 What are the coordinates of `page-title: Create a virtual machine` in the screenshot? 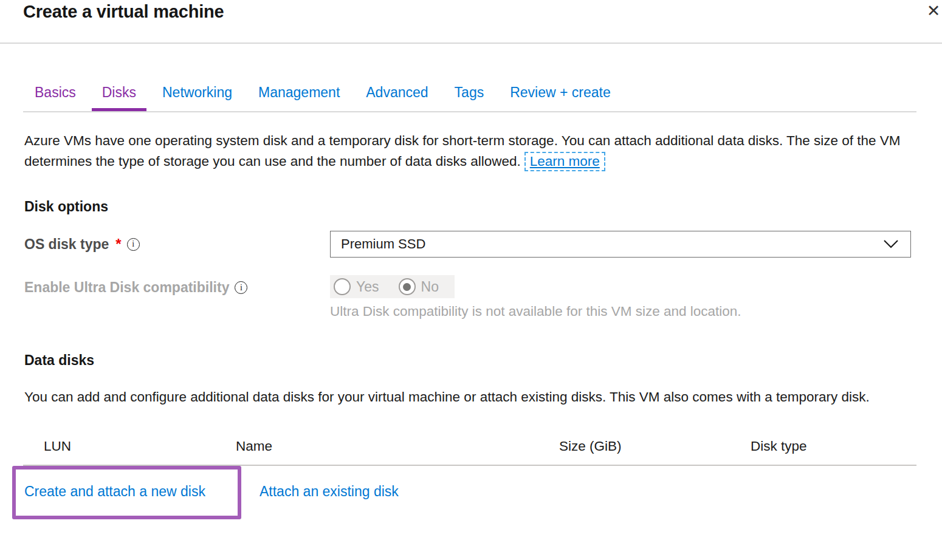 It's located at (123, 12).